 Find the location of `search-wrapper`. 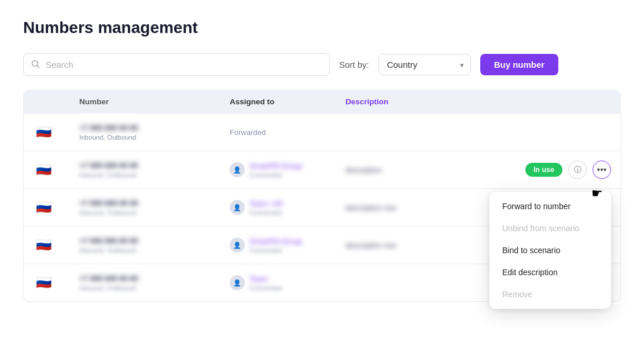

search-wrapper is located at coordinates (176, 65).